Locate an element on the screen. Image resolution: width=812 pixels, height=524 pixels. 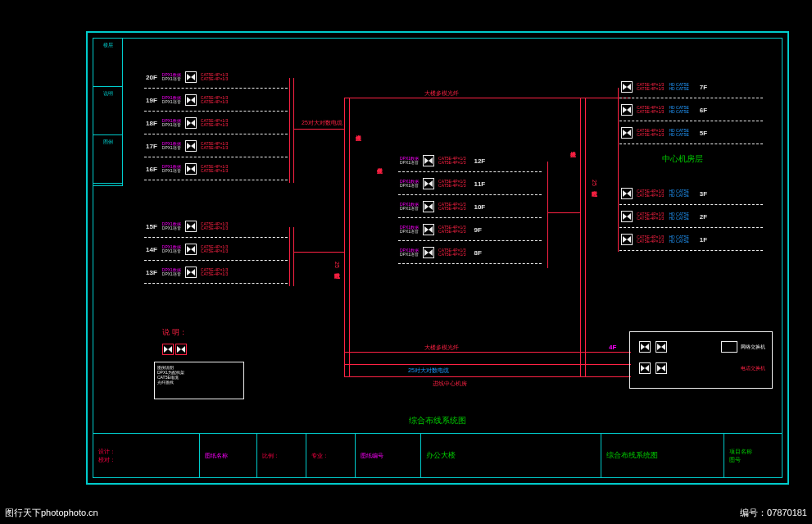
server-net-label: 网络交换机 is located at coordinates (753, 348).